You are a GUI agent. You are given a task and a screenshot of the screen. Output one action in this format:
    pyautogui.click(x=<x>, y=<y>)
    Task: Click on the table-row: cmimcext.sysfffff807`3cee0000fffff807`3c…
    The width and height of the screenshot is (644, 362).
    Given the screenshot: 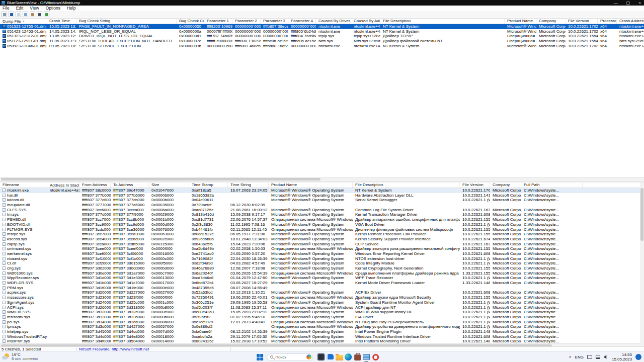 What is the action you would take?
    pyautogui.click(x=320, y=249)
    